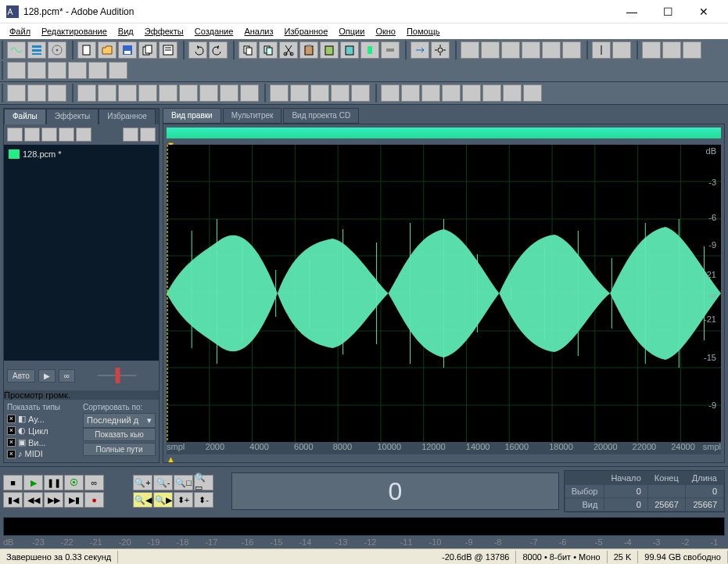 This screenshot has width=728, height=564. Describe the element at coordinates (168, 50) in the screenshot. I see `properties-button` at that location.